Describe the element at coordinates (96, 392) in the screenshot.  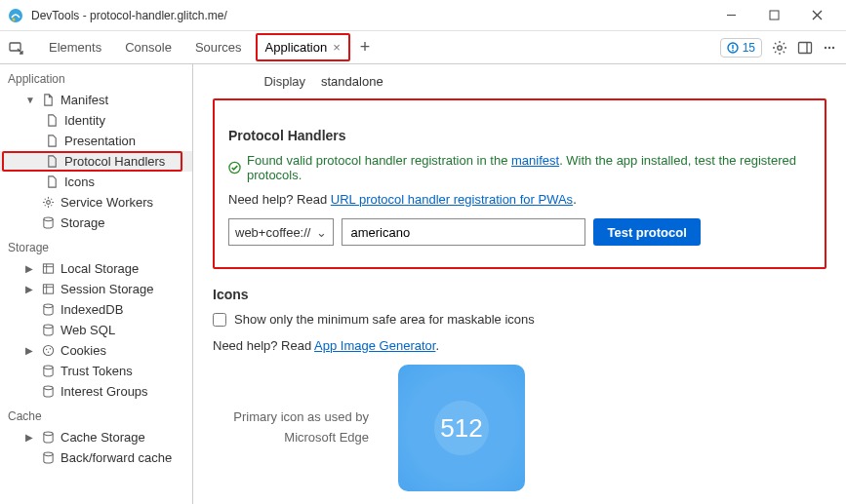
I see `sidebar-item-interest-groups: Interest Groups` at that location.